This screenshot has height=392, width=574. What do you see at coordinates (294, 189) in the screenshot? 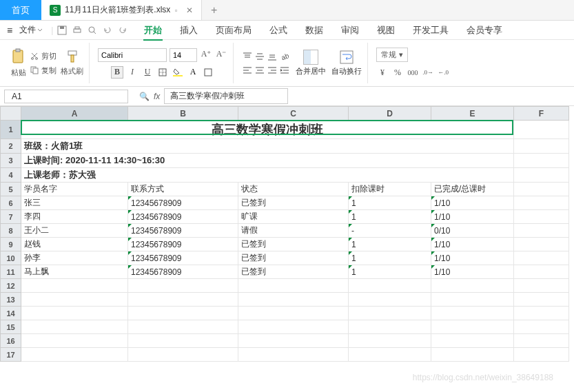
I see `cell: 状态` at bounding box center [294, 189].